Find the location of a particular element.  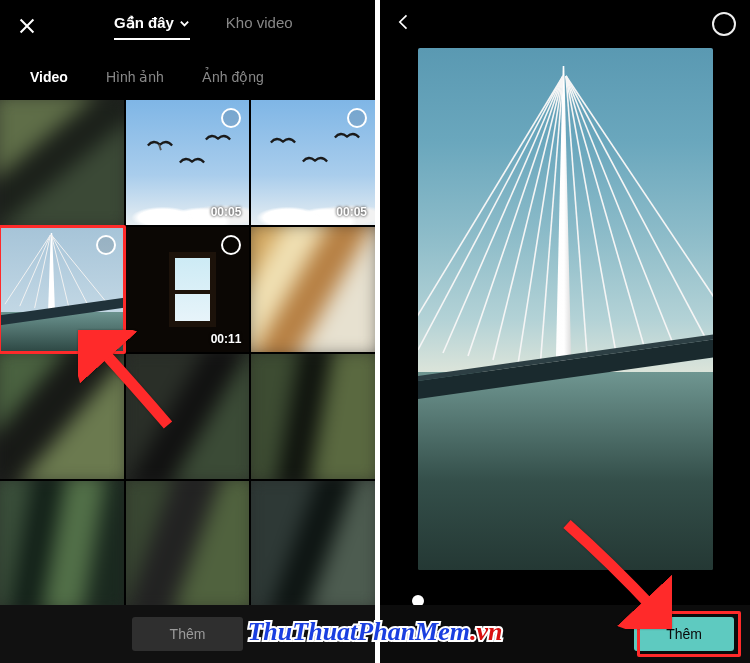

close-icon is located at coordinates (27, 28).